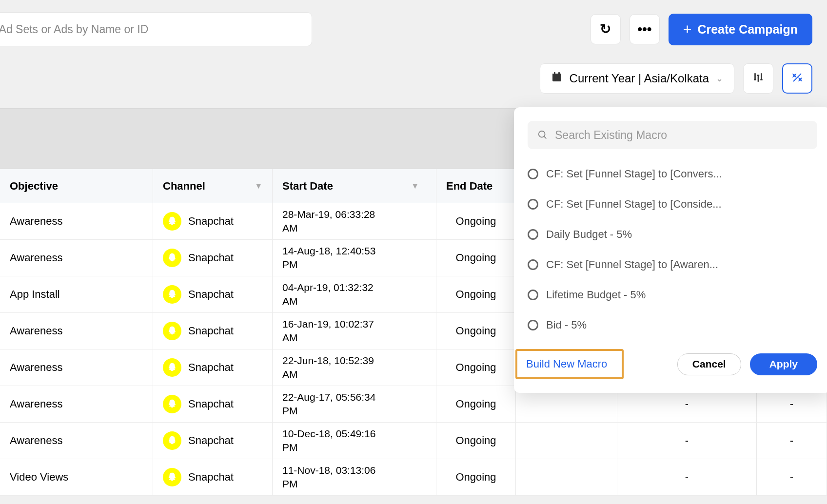 The width and height of the screenshot is (827, 504). I want to click on columns-icon, so click(758, 79).